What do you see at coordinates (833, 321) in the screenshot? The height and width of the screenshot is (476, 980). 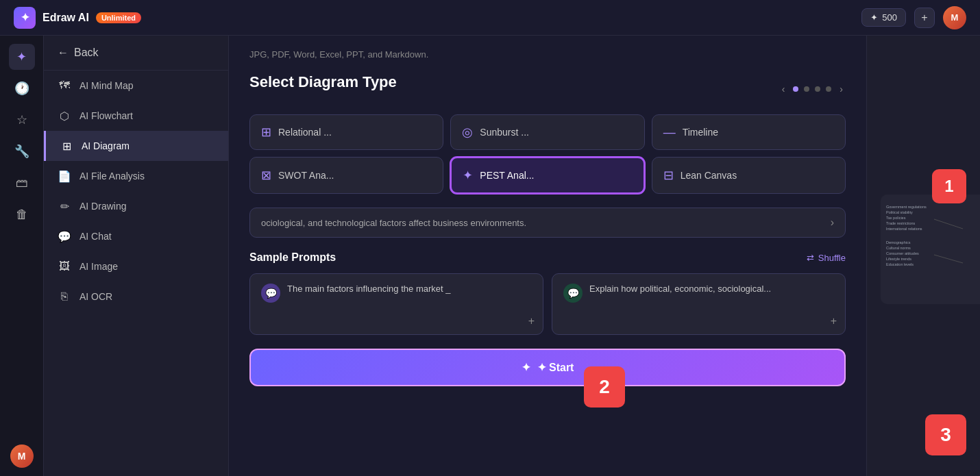 I see `sample-card-2-add-icon: +` at bounding box center [833, 321].